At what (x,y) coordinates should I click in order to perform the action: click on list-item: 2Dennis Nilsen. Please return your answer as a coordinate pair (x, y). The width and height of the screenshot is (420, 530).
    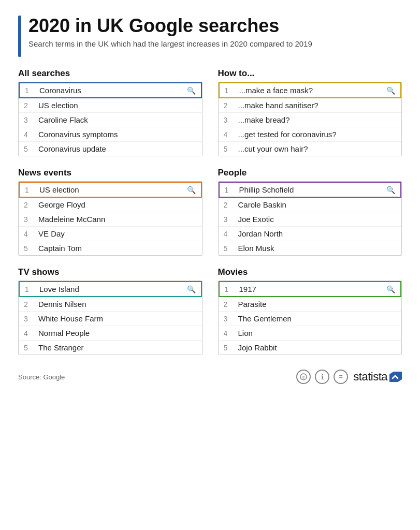
    Looking at the image, I should click on (110, 304).